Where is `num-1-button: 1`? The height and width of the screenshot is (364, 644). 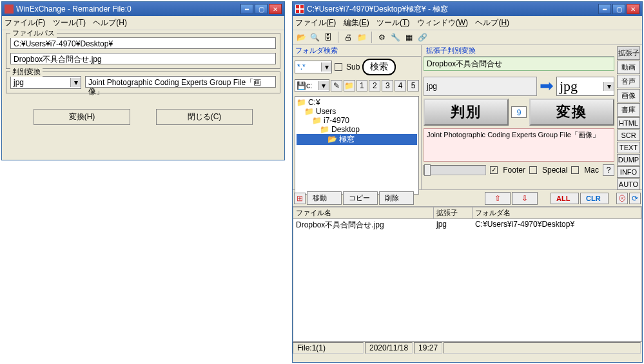 num-1-button: 1 is located at coordinates (362, 86).